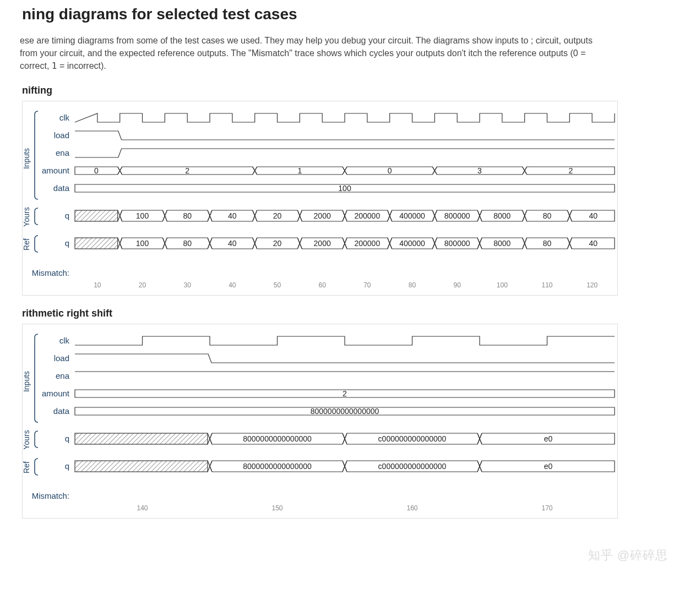 The width and height of the screenshot is (679, 616). What do you see at coordinates (480, 171) in the screenshot?
I see `svg-text: 3` at bounding box center [480, 171].